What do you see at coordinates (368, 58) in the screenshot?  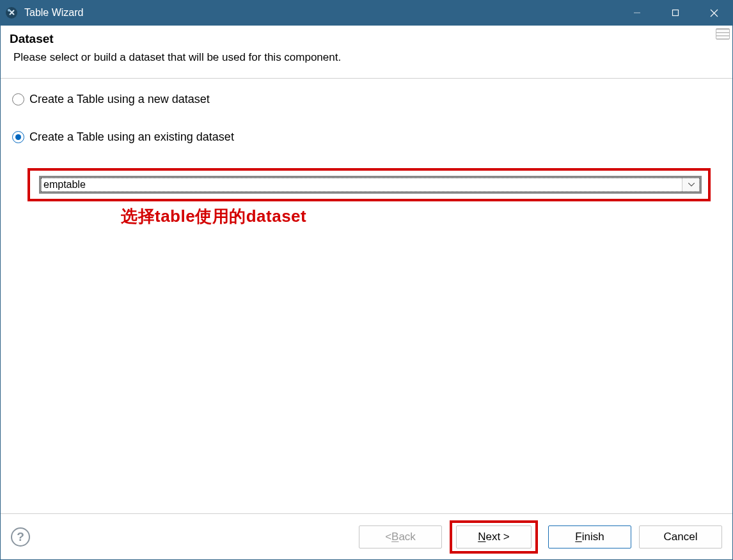 I see `page-subtitle: Please select or build a dataset that wi…` at bounding box center [368, 58].